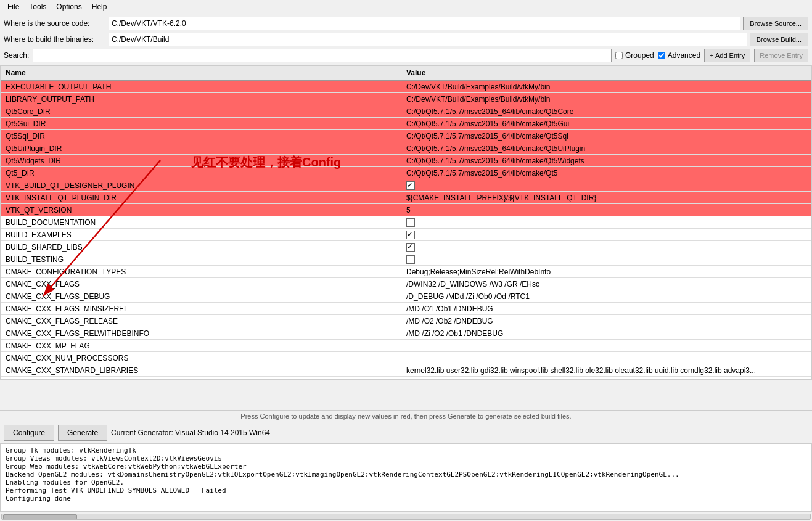  Describe the element at coordinates (406, 516) in the screenshot. I see `bottom-scrollbar` at that location.